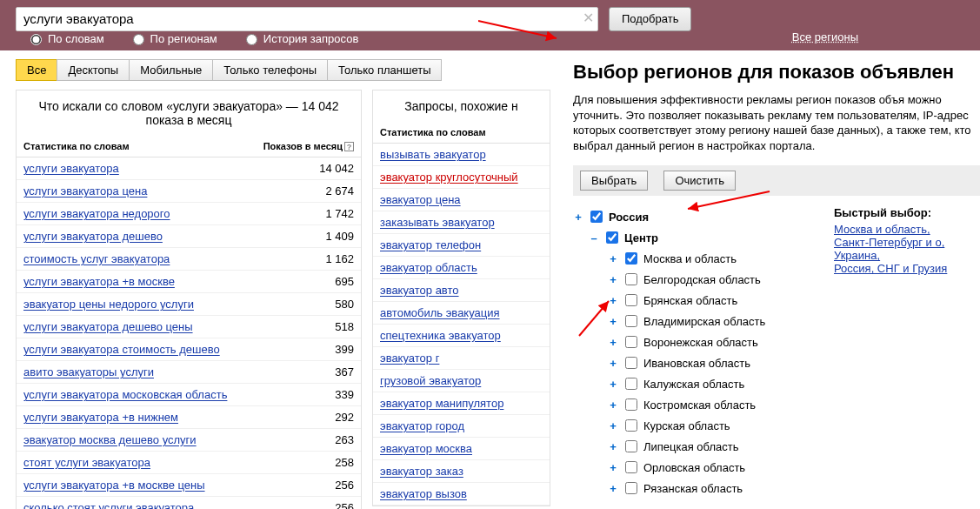 Image resolution: width=980 pixels, height=509 pixels. Describe the element at coordinates (703, 446) in the screenshot. I see `tree-region: +Липецкая область` at that location.